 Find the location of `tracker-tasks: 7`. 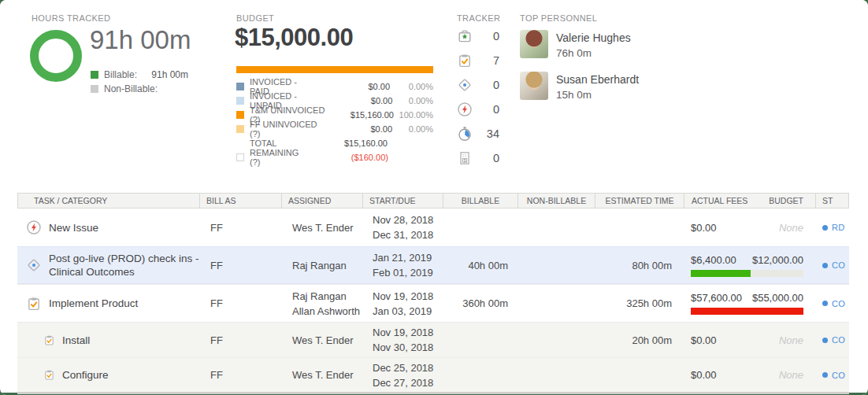

tracker-tasks: 7 is located at coordinates (478, 61).